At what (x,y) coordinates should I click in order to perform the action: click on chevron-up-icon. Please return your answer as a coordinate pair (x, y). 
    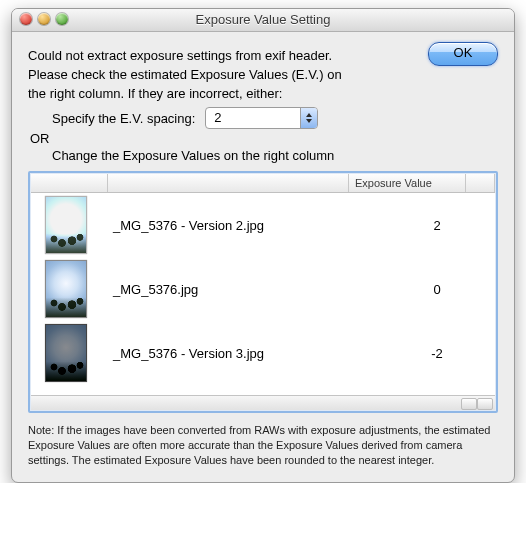
    Looking at the image, I should click on (309, 115).